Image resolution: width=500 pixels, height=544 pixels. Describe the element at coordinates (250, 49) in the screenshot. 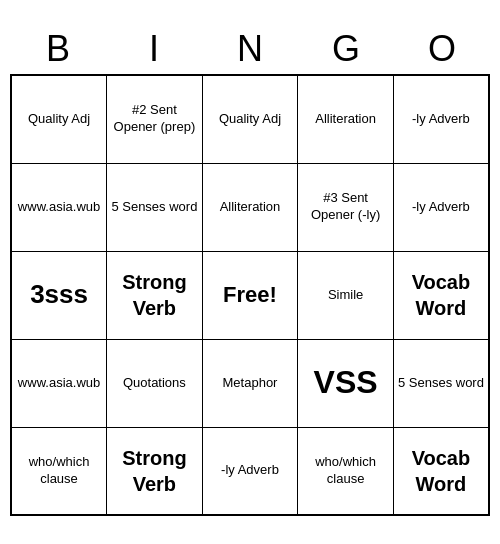

I see `bingo-letter-n: N` at that location.